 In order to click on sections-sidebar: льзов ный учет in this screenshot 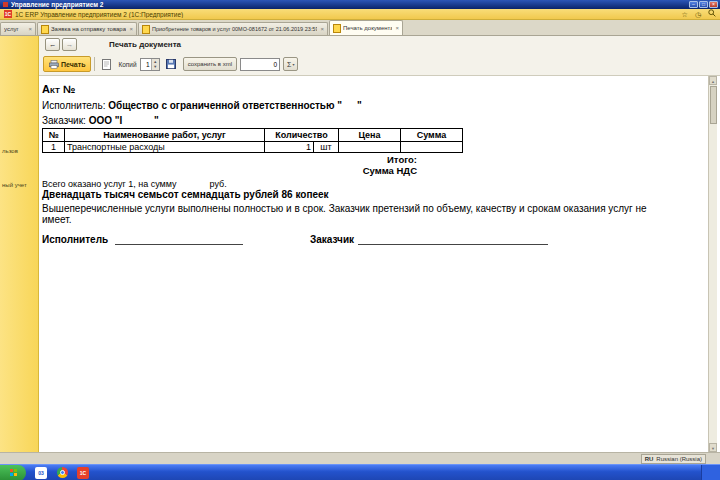, I will do `click(20, 244)`.